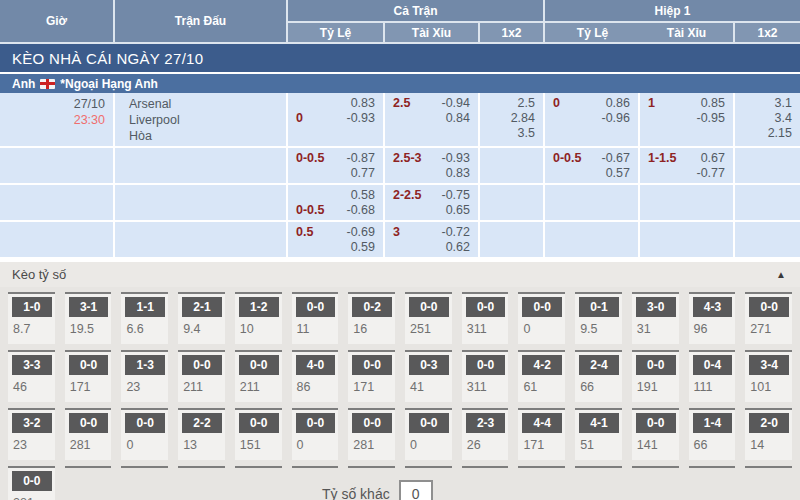 This screenshot has width=800, height=500. Describe the element at coordinates (592, 120) in the screenshot. I see `odds-cell: 00.86-0.96` at that location.